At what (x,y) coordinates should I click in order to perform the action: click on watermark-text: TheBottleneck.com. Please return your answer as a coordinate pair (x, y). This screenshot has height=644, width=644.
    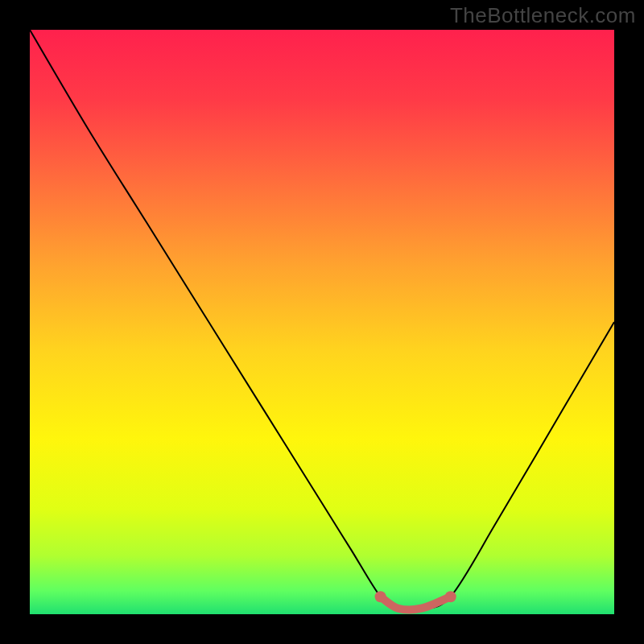
    Looking at the image, I should click on (543, 16).